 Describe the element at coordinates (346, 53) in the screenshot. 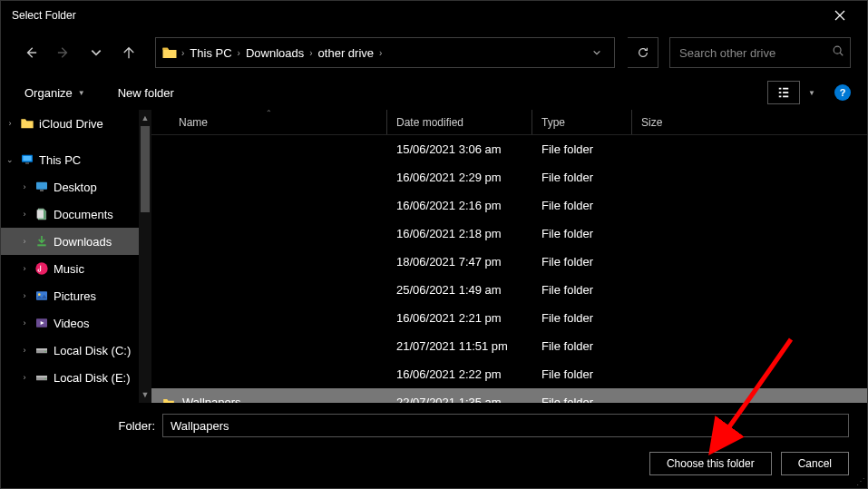

I see `breadcrumb-item: other drive` at that location.